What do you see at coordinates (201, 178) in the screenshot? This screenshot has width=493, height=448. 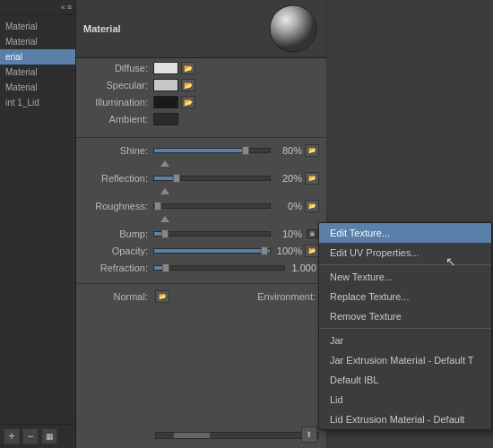 I see `reflection-row: Reflection: 20% 📂` at bounding box center [201, 178].